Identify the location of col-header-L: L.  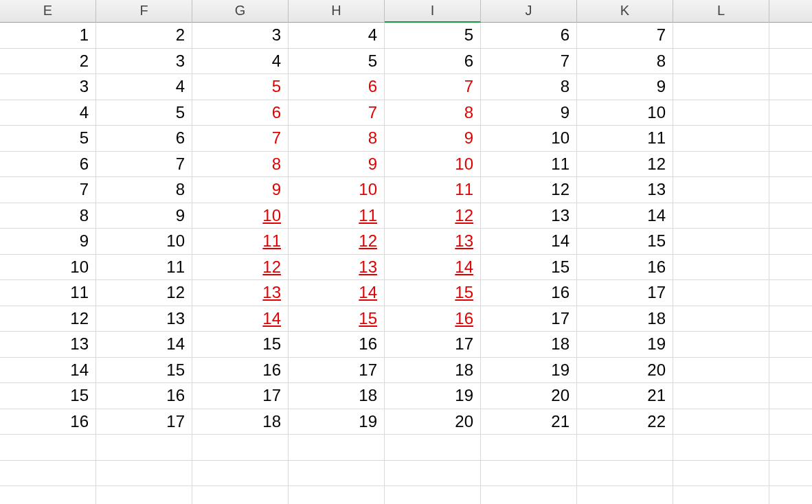
(721, 11).